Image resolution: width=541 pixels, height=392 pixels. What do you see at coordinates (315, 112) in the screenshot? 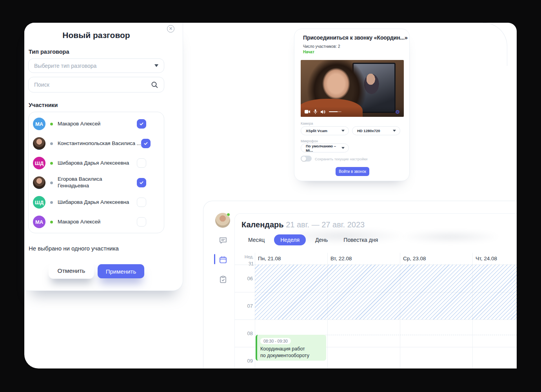
I see `microphone-icon` at bounding box center [315, 112].